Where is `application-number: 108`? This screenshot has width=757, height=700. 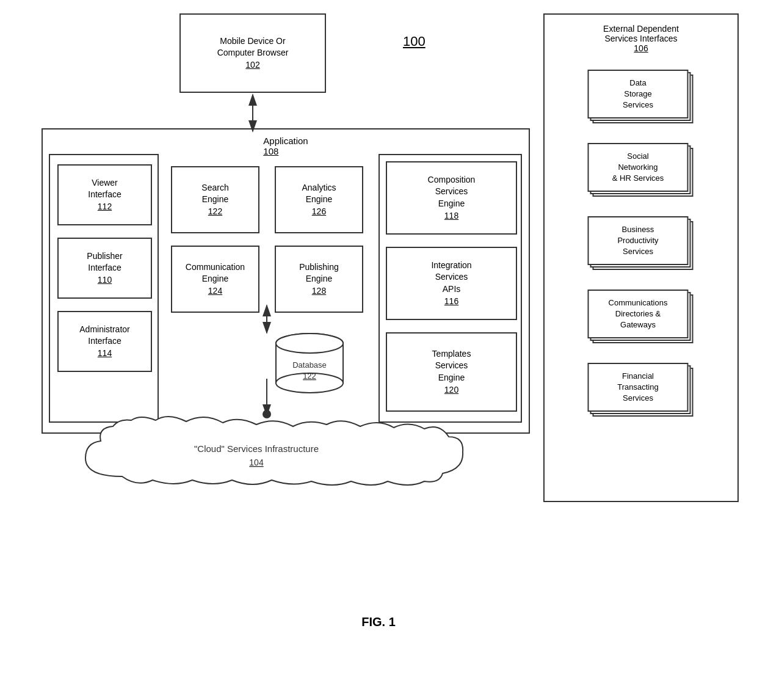 application-number: 108 is located at coordinates (271, 151).